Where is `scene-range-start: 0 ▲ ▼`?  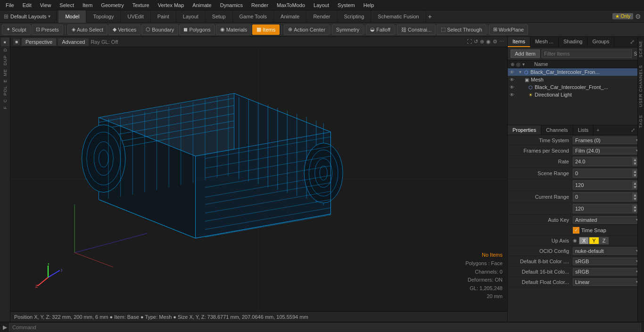 scene-range-start: 0 ▲ ▼ is located at coordinates (606, 173).